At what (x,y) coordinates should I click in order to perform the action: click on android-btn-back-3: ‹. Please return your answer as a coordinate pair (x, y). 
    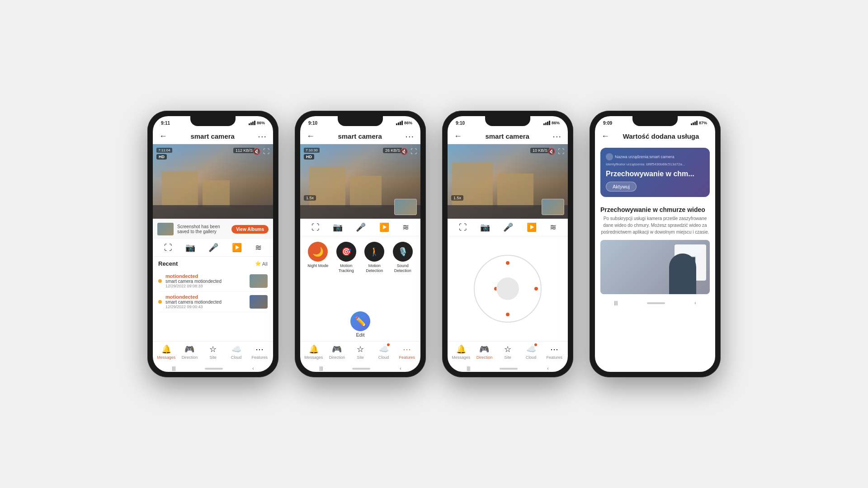
    Looking at the image, I should click on (548, 369).